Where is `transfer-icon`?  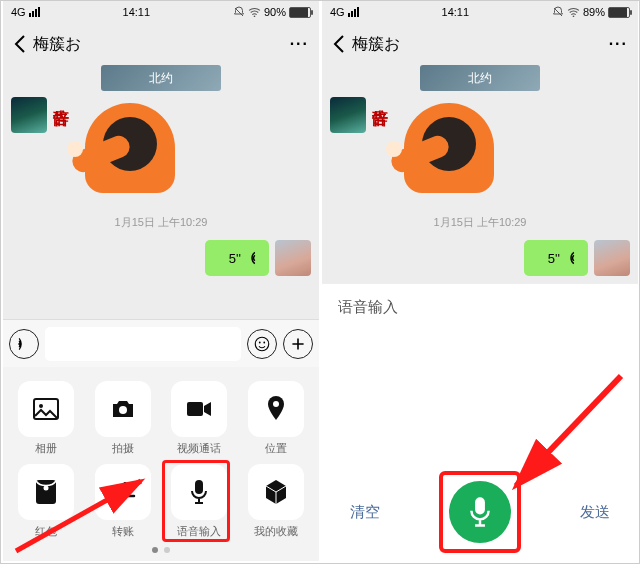
transfer-icon is located at coordinates (123, 492).